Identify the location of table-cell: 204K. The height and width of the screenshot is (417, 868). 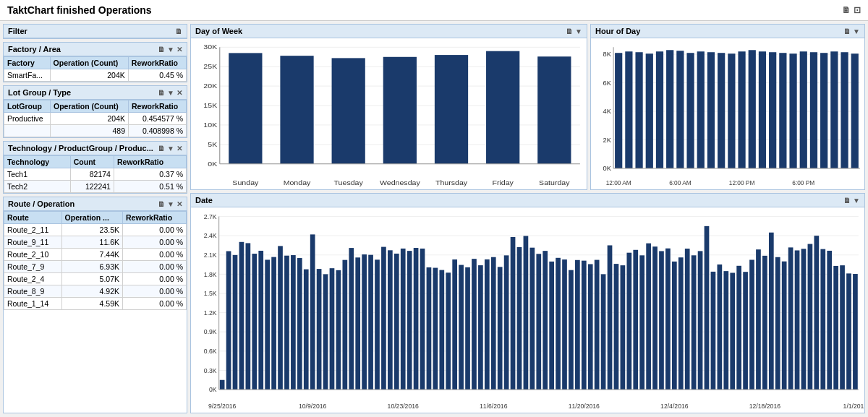
(90, 119).